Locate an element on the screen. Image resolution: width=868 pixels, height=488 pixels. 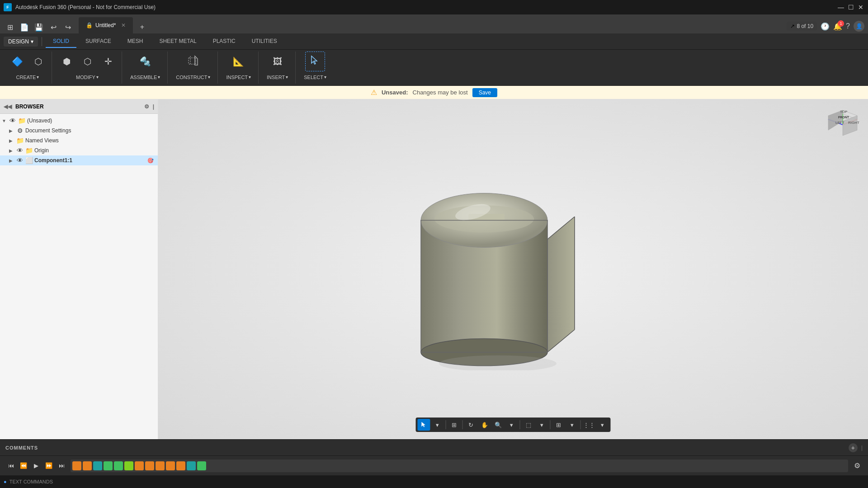
new-tab-button: + is located at coordinates (142, 27).